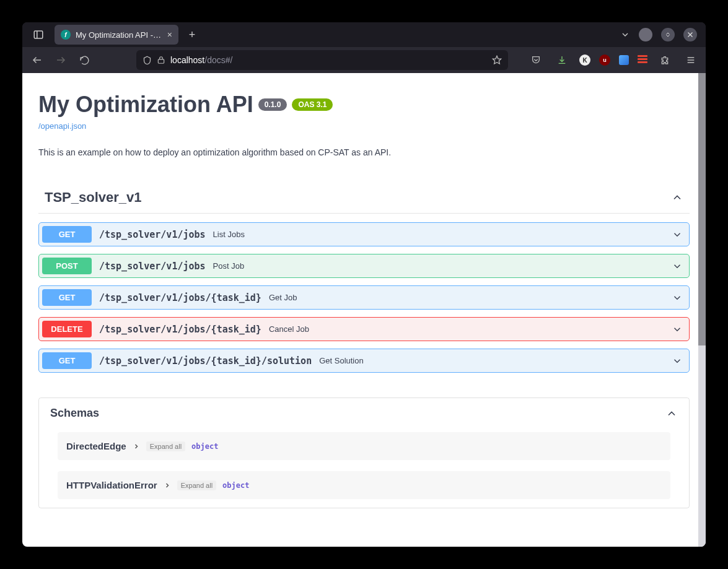  What do you see at coordinates (691, 60) in the screenshot?
I see `hamburger-icon` at bounding box center [691, 60].